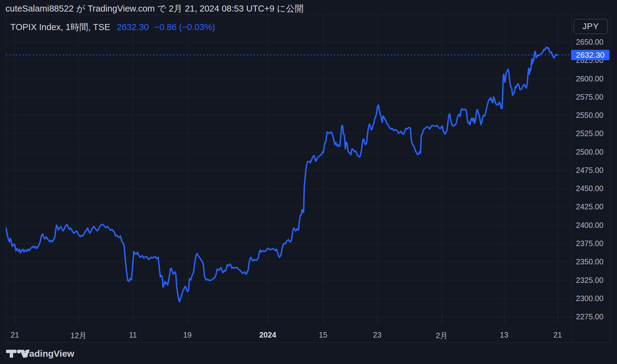 This screenshot has width=617, height=364. I want to click on legend-change: −0.86 (−0.03%), so click(185, 27).